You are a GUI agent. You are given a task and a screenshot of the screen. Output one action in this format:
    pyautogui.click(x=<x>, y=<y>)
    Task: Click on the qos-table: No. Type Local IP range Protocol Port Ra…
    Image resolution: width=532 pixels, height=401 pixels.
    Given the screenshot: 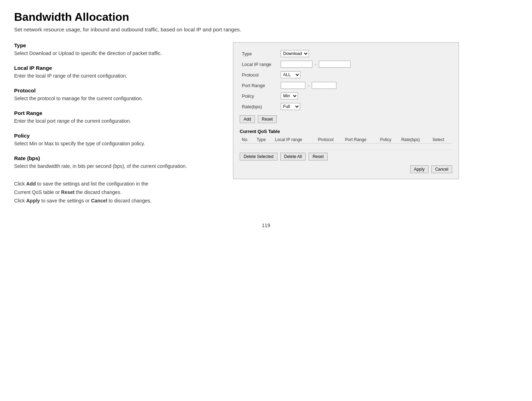 What is the action you would take?
    pyautogui.click(x=346, y=143)
    